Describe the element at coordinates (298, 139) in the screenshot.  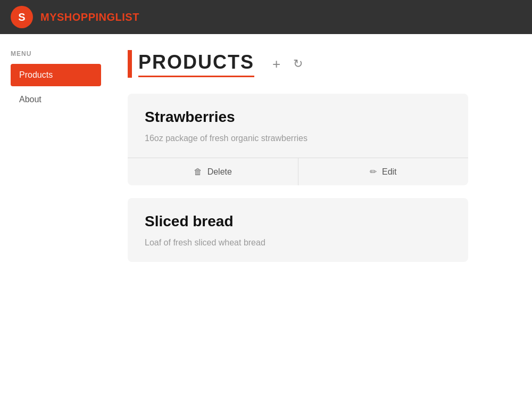
I see `product-card-strawberries: Strawberries 16oz package of fresh organ…` at that location.